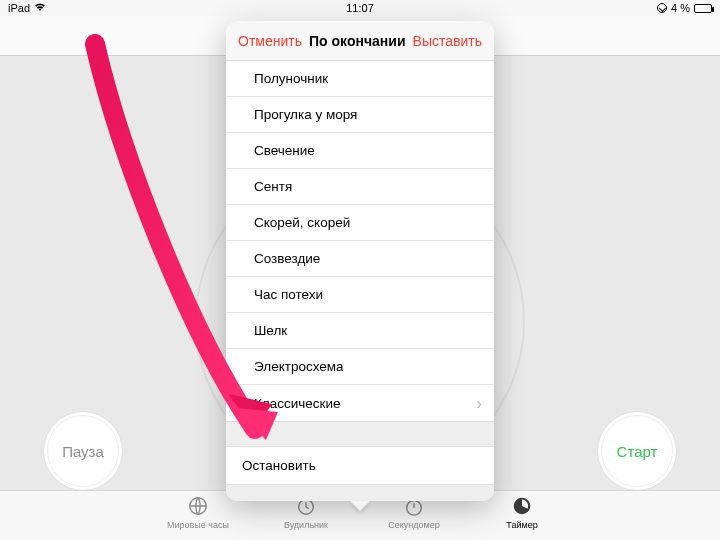  I want to click on list-item: Шелк, so click(360, 331).